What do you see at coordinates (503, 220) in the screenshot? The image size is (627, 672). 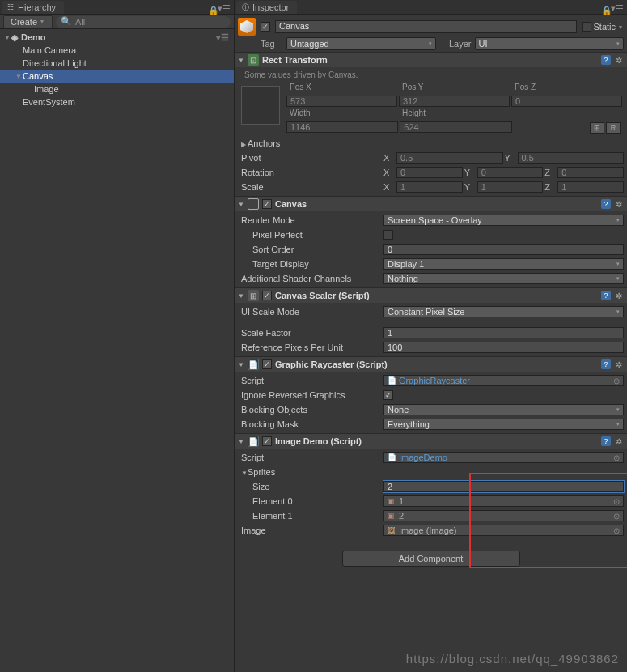 I see `render-mode-dropdown: Screen Space - Overlay▾` at bounding box center [503, 220].